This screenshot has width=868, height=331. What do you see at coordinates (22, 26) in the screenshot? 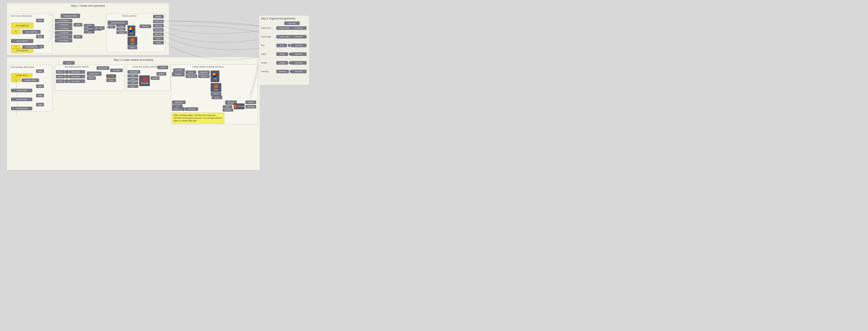
I see `room-width-node: room width [m]` at bounding box center [22, 26].